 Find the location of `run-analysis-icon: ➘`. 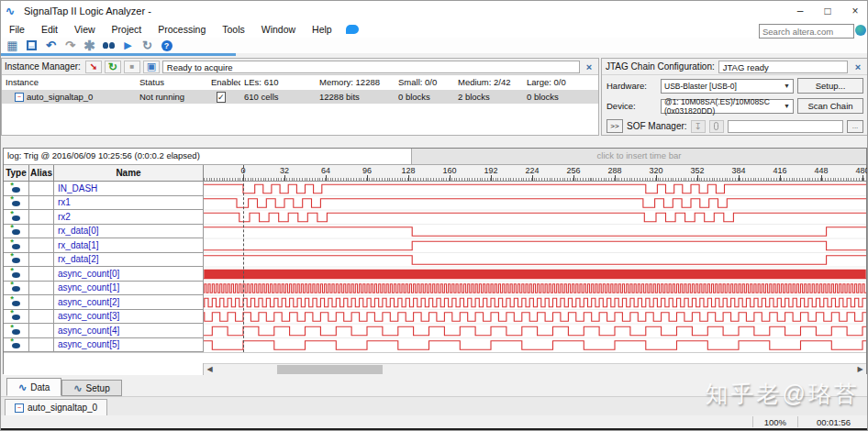

run-analysis-icon: ➘ is located at coordinates (94, 67).